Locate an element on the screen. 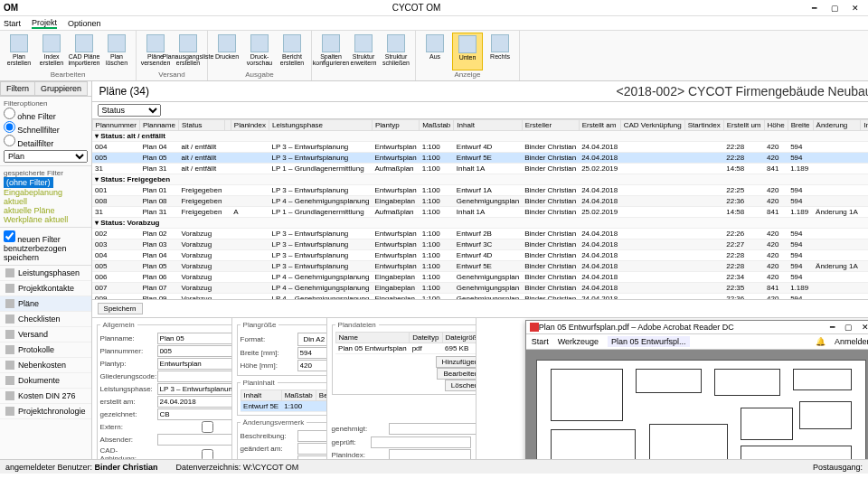 This screenshot has width=868, height=488. col-header: Planname is located at coordinates (159, 126).